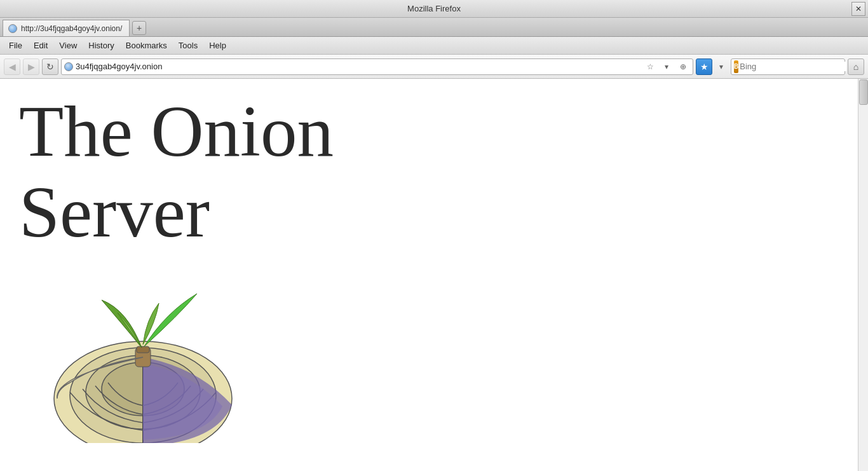 The width and height of the screenshot is (868, 471). Describe the element at coordinates (139, 28) in the screenshot. I see `new-tab-button: +` at that location.